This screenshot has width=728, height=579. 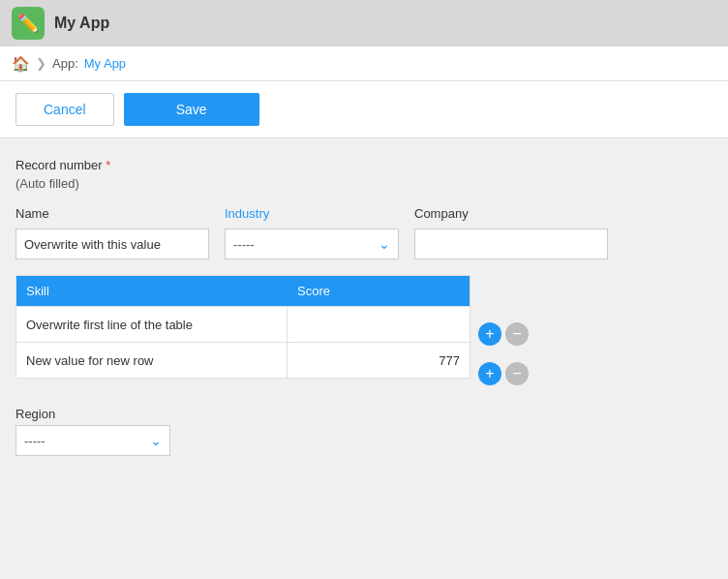 What do you see at coordinates (490, 334) in the screenshot?
I see `add-row-1-button: +` at bounding box center [490, 334].